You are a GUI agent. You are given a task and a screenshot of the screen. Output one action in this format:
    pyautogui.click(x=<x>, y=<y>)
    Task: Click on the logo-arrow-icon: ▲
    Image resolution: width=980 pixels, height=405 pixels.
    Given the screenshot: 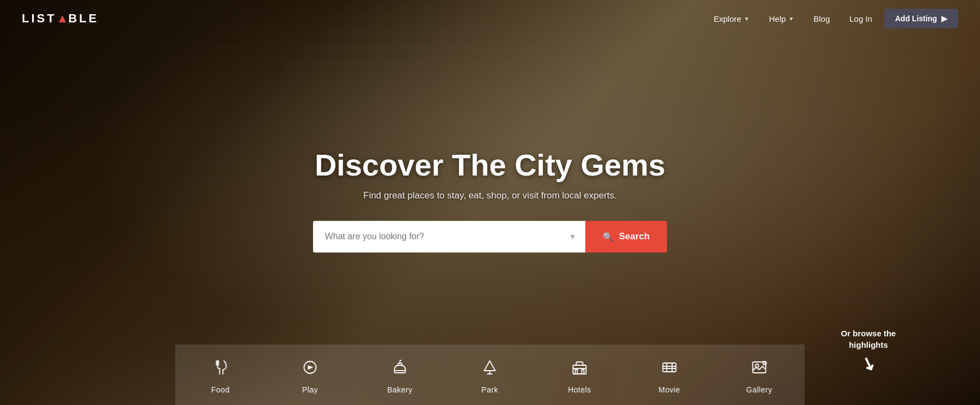 What is the action you would take?
    pyautogui.click(x=63, y=19)
    